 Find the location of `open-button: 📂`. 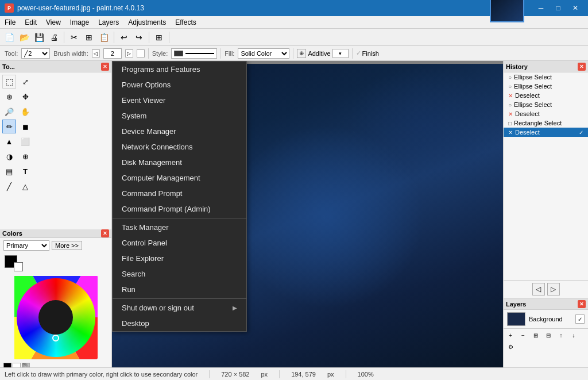

open-button: 📂 is located at coordinates (24, 37).